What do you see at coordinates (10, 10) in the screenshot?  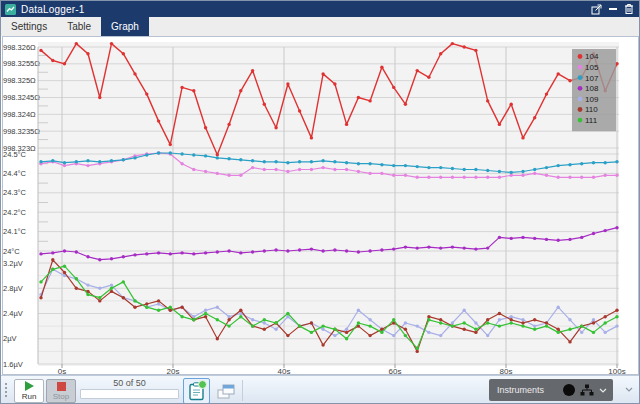 I see `app-icon` at bounding box center [10, 10].